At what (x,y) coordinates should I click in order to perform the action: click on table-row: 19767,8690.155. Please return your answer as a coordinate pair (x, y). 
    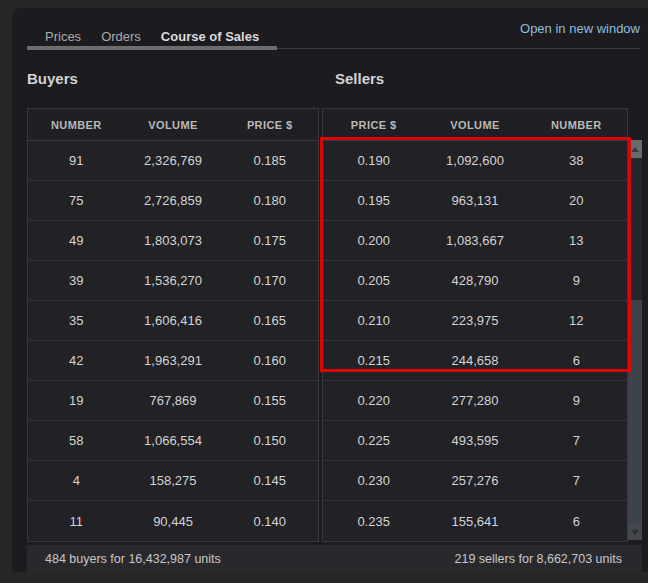
    Looking at the image, I should click on (173, 401).